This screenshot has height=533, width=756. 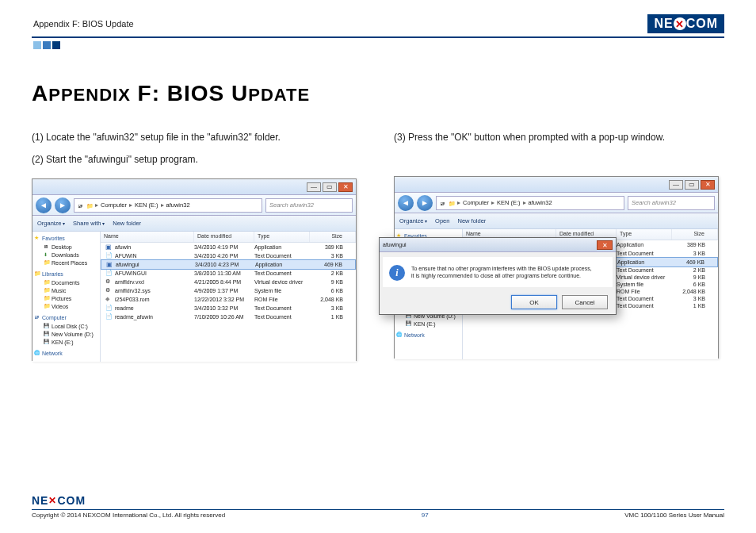 I want to click on file-date: 4/21/2005 8:44 PM, so click(x=224, y=282).